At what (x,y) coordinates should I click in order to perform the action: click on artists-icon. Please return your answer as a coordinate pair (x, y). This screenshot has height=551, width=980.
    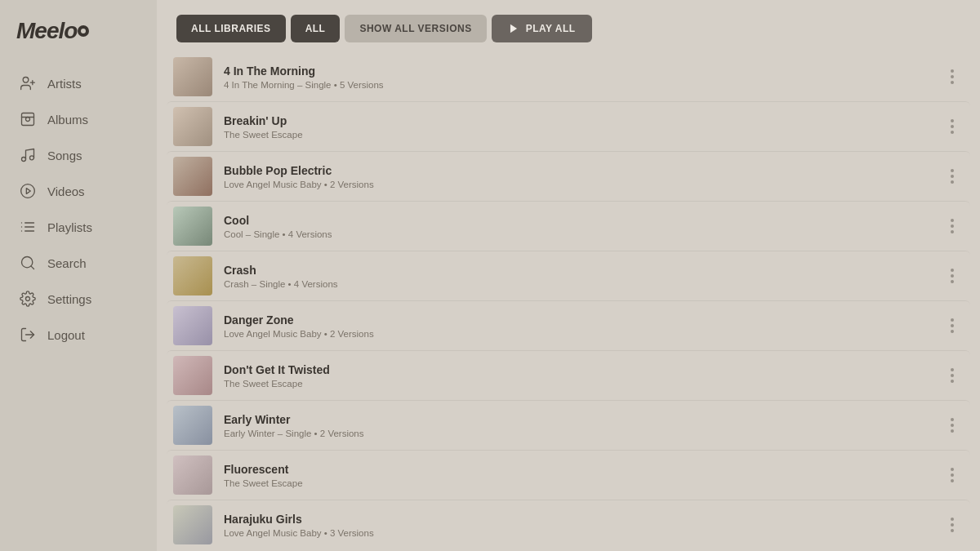
    Looking at the image, I should click on (28, 83).